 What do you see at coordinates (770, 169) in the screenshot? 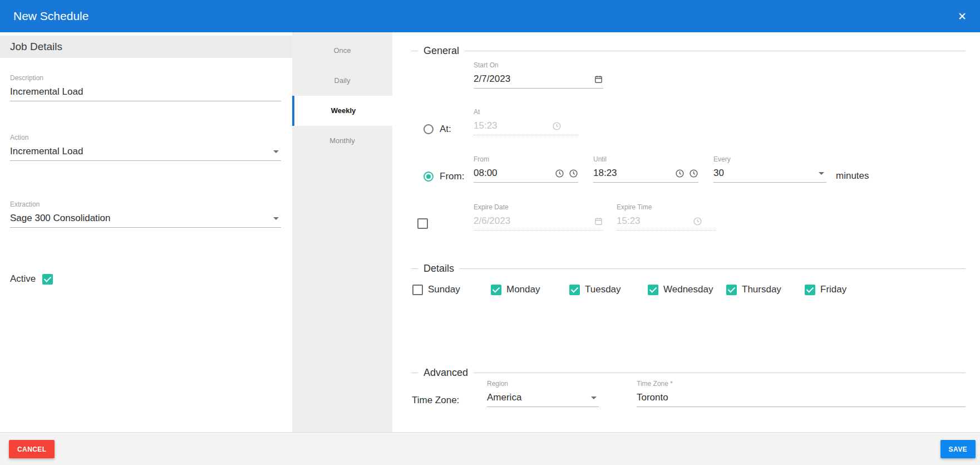
I see `every-select: Every 30` at bounding box center [770, 169].